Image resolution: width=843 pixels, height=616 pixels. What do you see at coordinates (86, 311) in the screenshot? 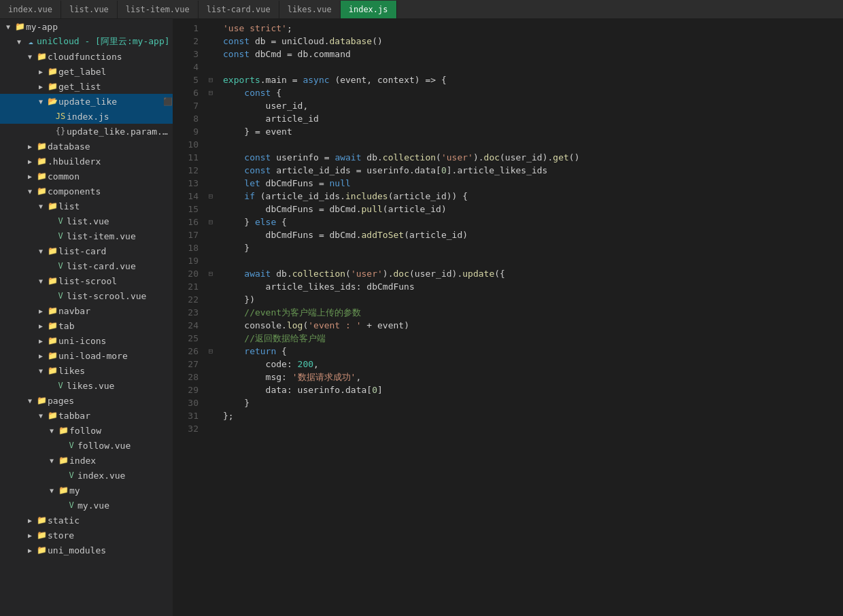
I see `sidebar-item-navbar: ▶ 📁 navbar` at bounding box center [86, 311].